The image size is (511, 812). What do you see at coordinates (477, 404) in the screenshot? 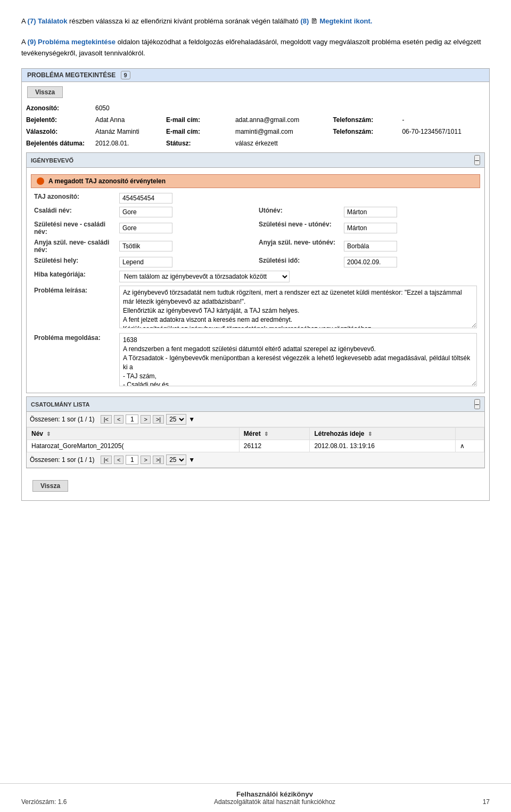
I see `attachment-collapse-btn: –` at bounding box center [477, 404].